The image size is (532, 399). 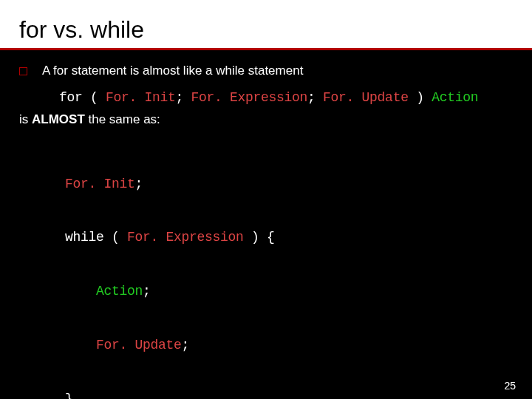 I want to click on page-number: 25, so click(x=510, y=386).